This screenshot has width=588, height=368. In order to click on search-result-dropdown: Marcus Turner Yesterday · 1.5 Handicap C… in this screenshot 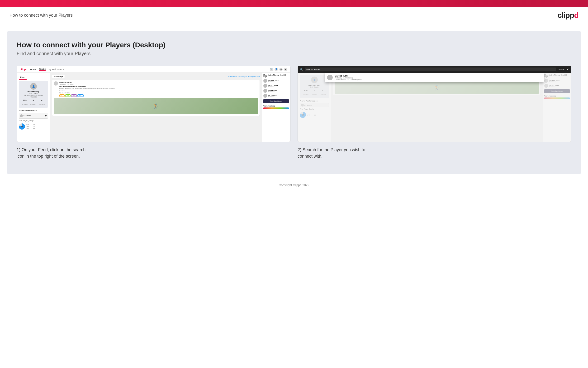, I will do `click(434, 77)`.